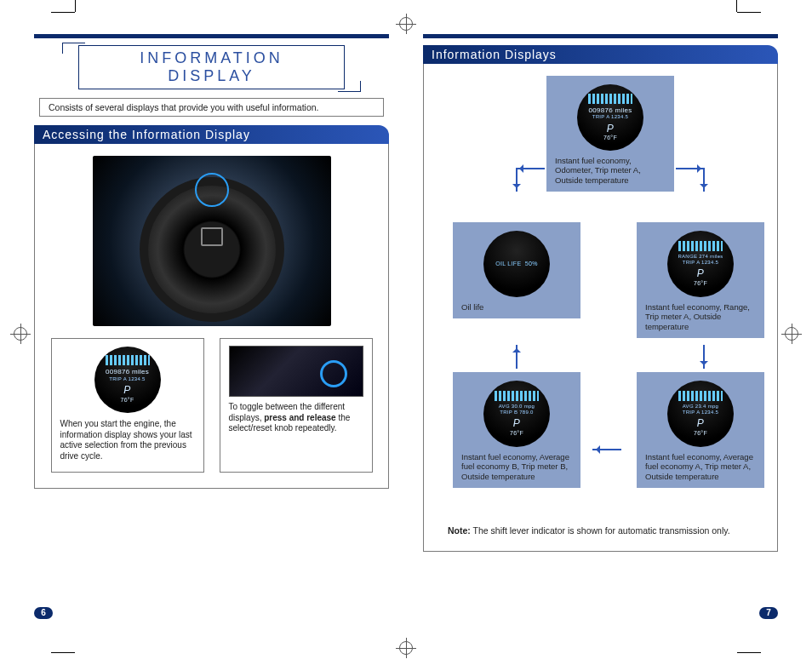  Describe the element at coordinates (517, 357) in the screenshot. I see `arrow-up-icon` at that location.